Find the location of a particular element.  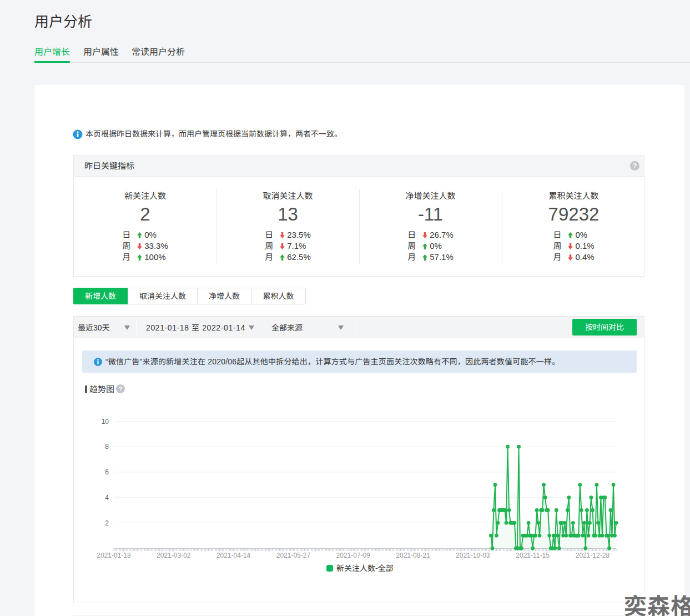

svg-text: 2021-03-02 is located at coordinates (174, 555).